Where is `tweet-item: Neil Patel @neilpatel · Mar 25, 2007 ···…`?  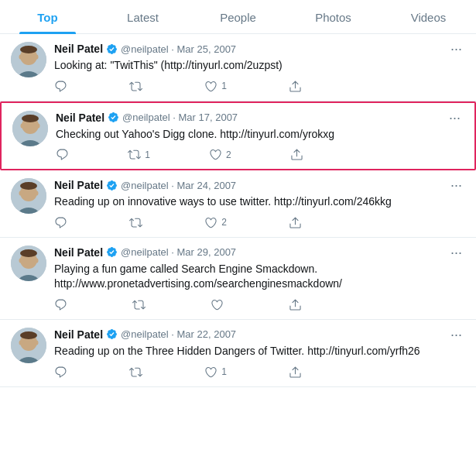 tweet-item: Neil Patel @neilpatel · Mar 25, 2007 ···… is located at coordinates (238, 68).